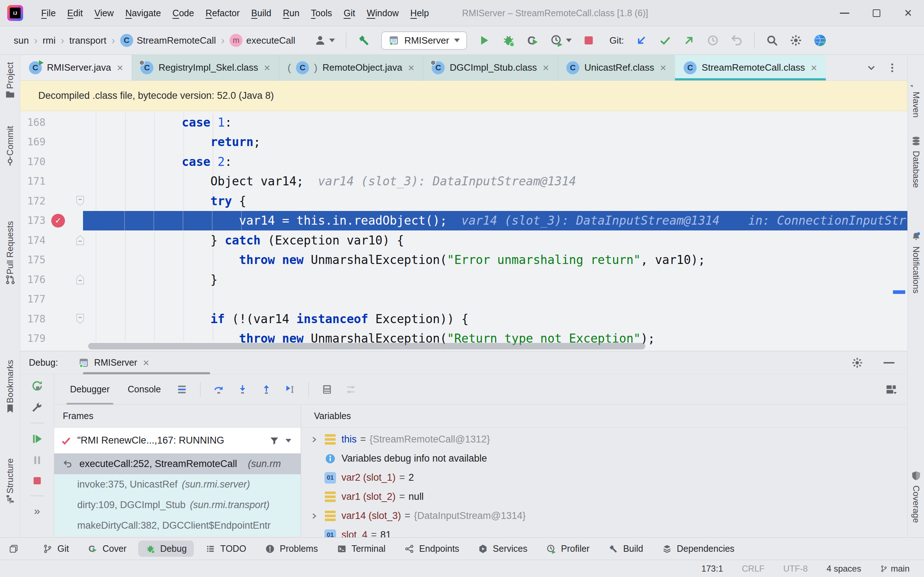  What do you see at coordinates (177, 464) in the screenshot?
I see `frame-row: executeCall:252, StreamRemoteCall(sun.rm` at bounding box center [177, 464].